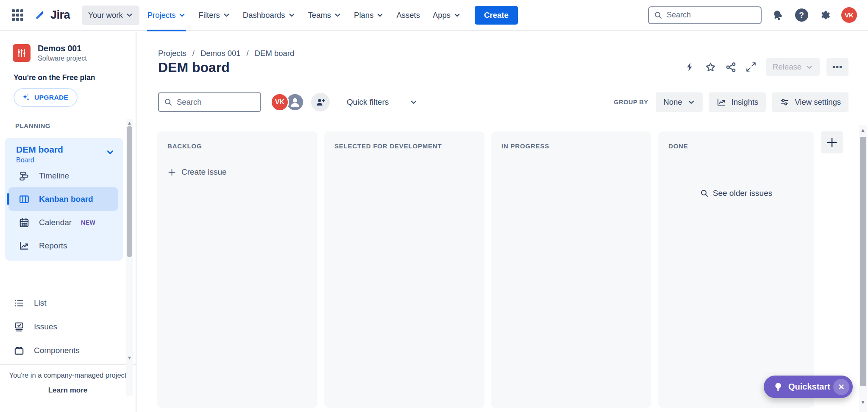 This screenshot has width=868, height=412. Describe the element at coordinates (751, 67) in the screenshot. I see `fullscreen-button` at that location.